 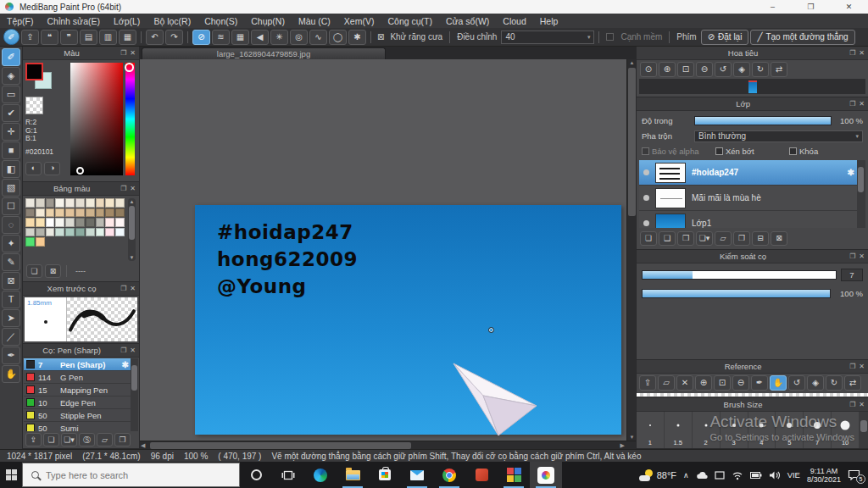 What do you see at coordinates (49, 37) in the screenshot?
I see `comment-button: ❝` at bounding box center [49, 37].